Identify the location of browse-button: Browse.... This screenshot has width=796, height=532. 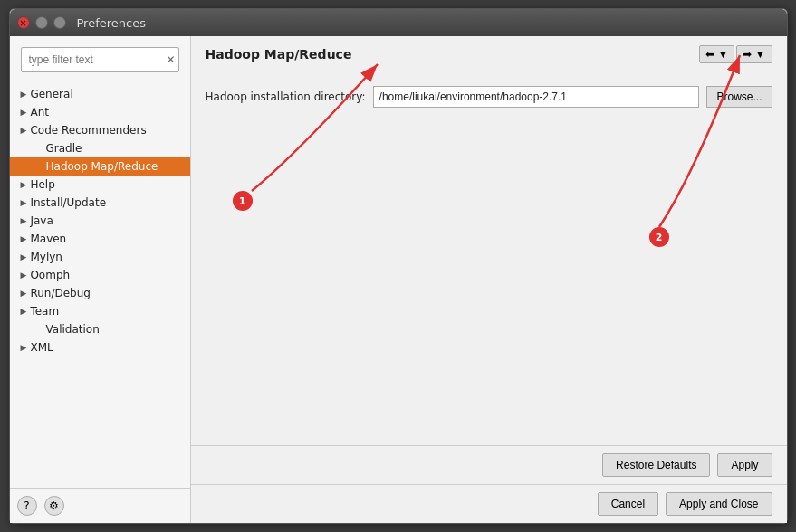
(739, 97).